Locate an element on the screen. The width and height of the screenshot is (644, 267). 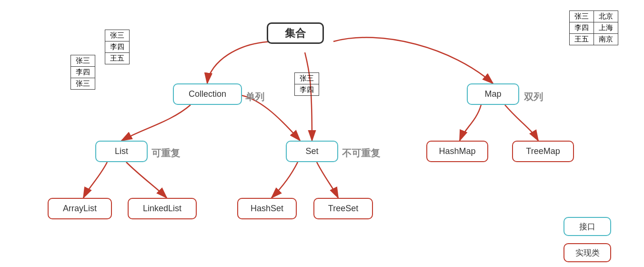
node-treemap: TreeMap is located at coordinates (543, 152).